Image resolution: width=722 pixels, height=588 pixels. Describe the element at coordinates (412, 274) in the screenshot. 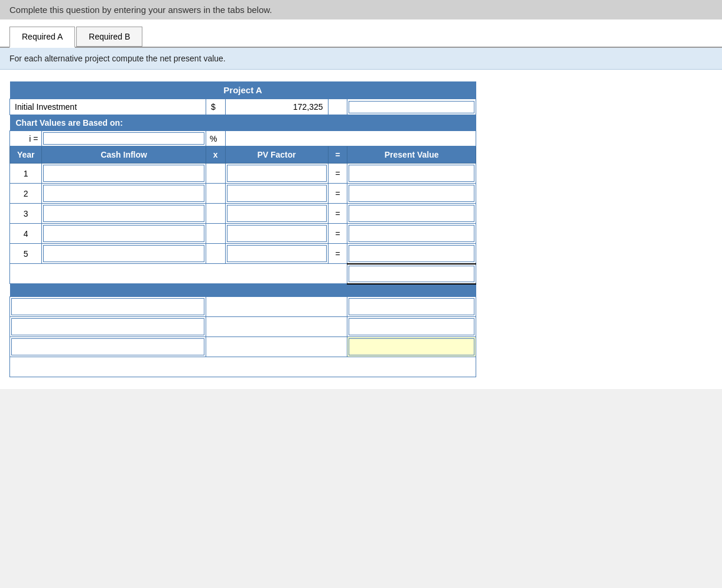

I see `subtotal-pv-cell` at that location.